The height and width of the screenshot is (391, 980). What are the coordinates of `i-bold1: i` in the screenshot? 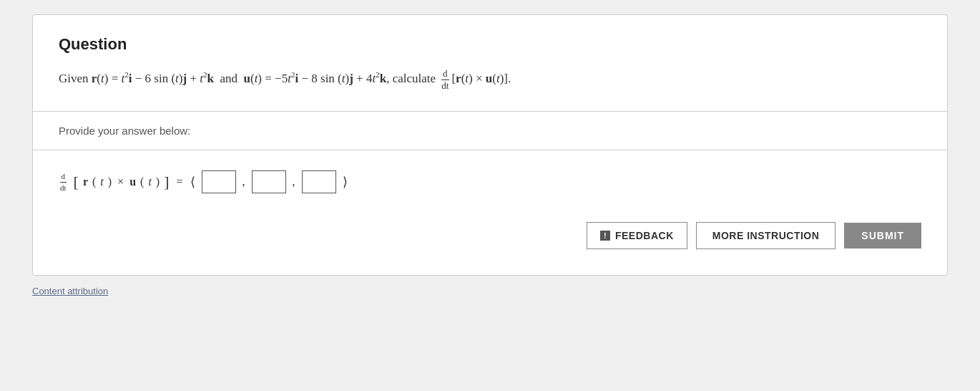 It's located at (130, 79).